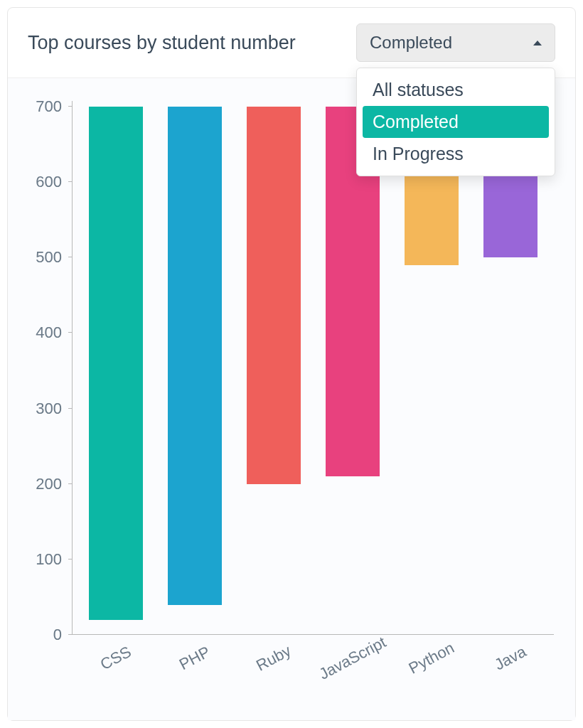 The width and height of the screenshot is (583, 728). Describe the element at coordinates (537, 43) in the screenshot. I see `chevron-up-icon` at that location.